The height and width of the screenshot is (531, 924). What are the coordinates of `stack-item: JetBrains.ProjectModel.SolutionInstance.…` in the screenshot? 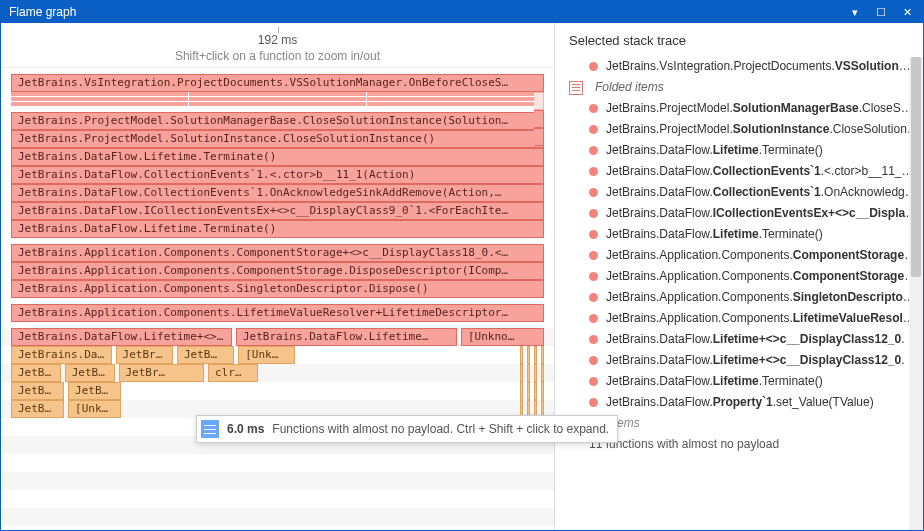 It's located at (739, 130).